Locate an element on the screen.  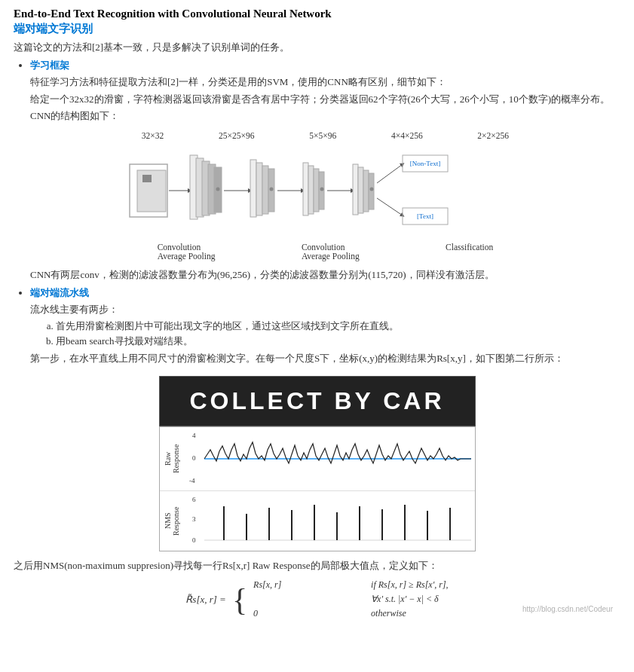
title-cn: 端对端文字识别 is located at coordinates (317, 29).